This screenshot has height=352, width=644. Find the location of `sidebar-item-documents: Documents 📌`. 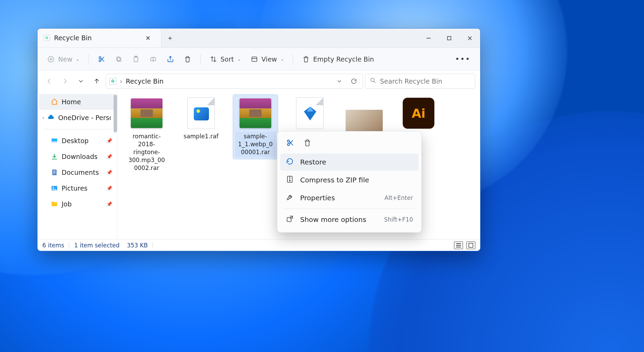

sidebar-item-documents: Documents 📌 is located at coordinates (77, 172).